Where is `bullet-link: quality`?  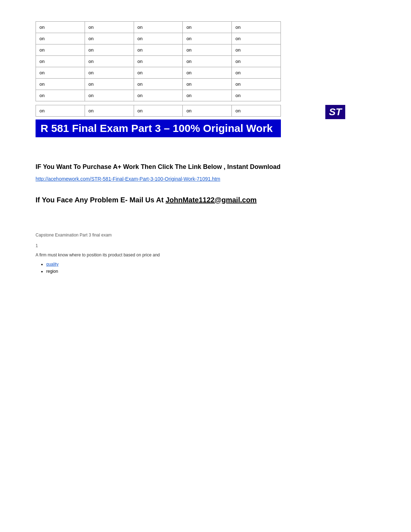 bullet-link: quality is located at coordinates (53, 264).